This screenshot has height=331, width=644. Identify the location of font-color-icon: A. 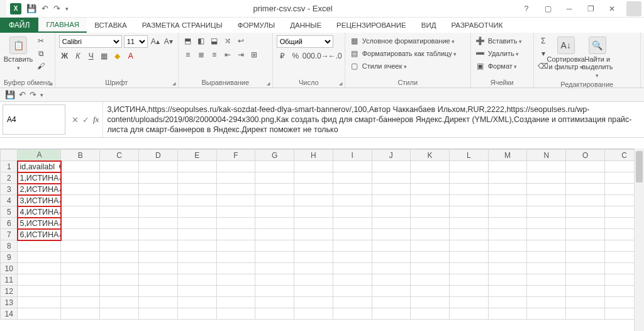
(131, 56).